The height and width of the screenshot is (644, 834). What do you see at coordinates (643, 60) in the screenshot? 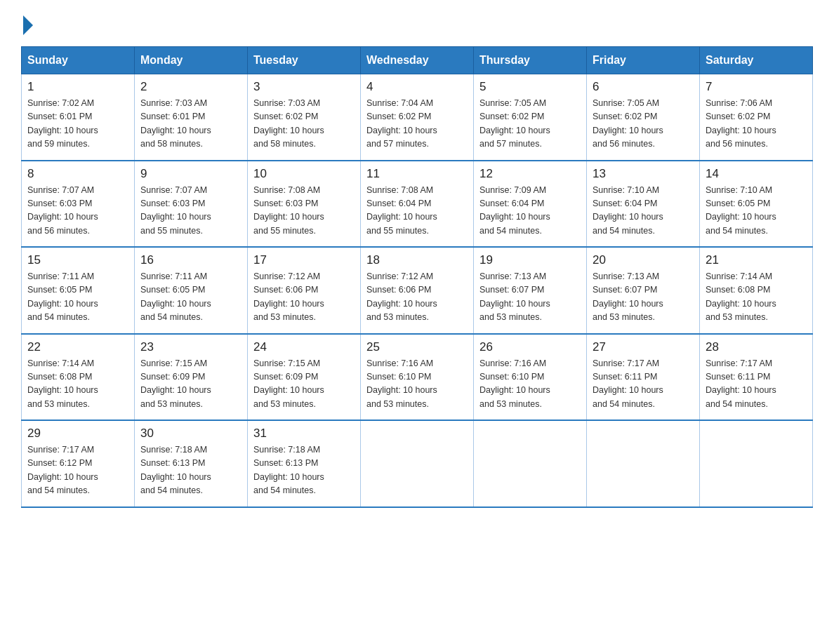
I see `col-header-friday: Friday` at bounding box center [643, 60].